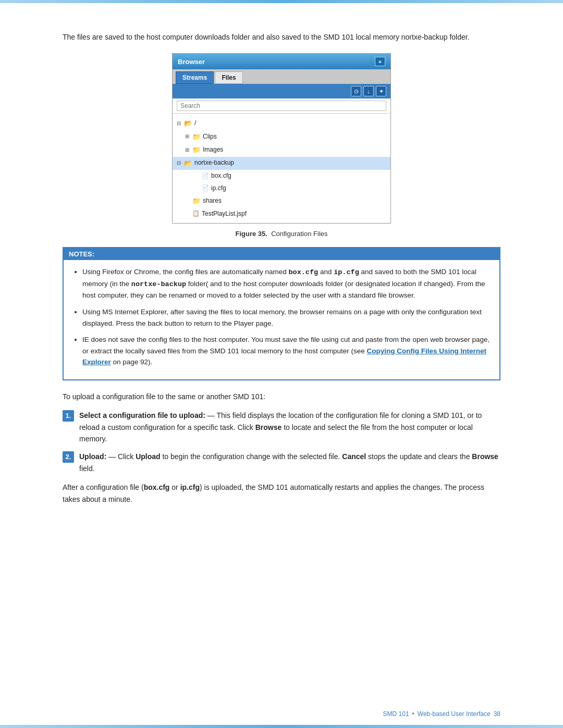 The height and width of the screenshot is (728, 563). Describe the element at coordinates (282, 317) in the screenshot. I see `notes-list: Using Firefox or Chrome, the config file…` at that location.